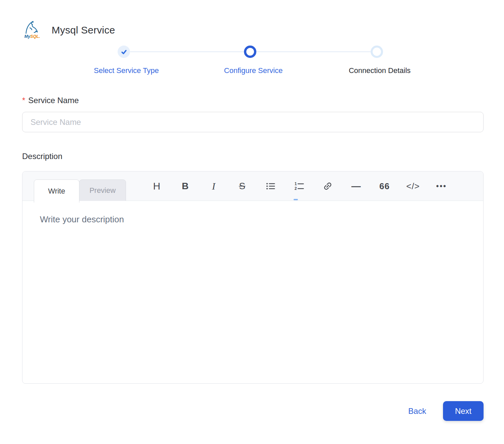 Image resolution: width=504 pixels, height=444 pixels. Describe the element at coordinates (80, 191) in the screenshot. I see `editor-tabs: Write Preview` at that location.